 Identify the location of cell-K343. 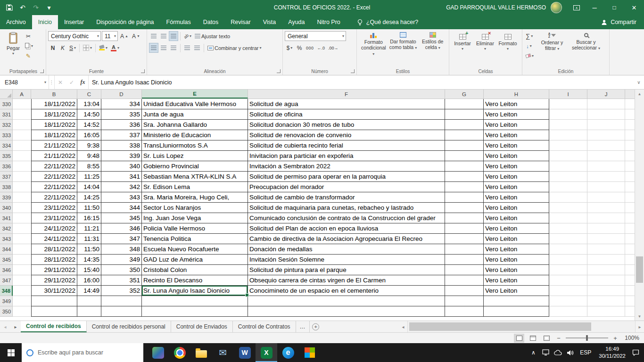
(630, 239).